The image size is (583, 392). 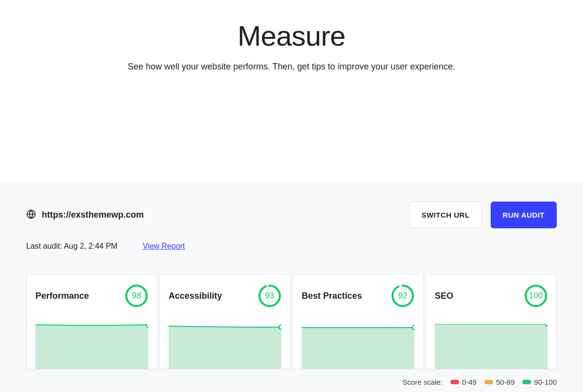 I want to click on page-subtitle: See how well your website performs. Then…, so click(x=292, y=67).